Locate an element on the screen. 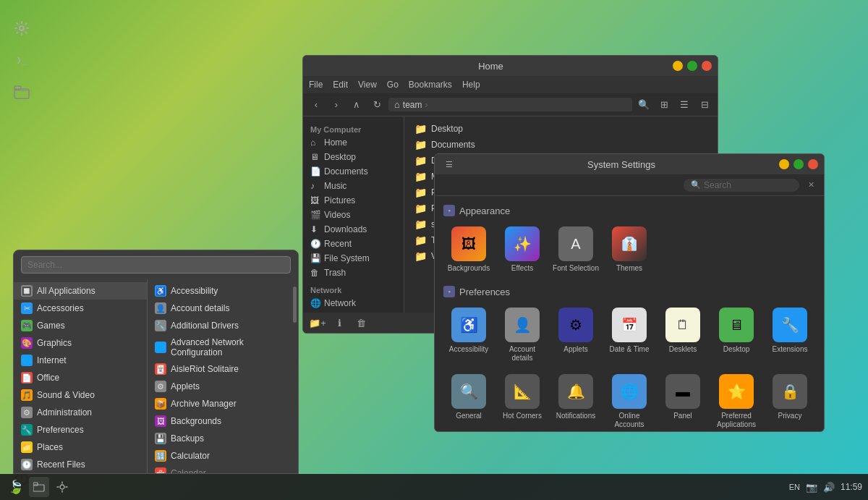 The width and height of the screenshot is (868, 500). settings-privacy: 🔒 Privacy is located at coordinates (790, 401).